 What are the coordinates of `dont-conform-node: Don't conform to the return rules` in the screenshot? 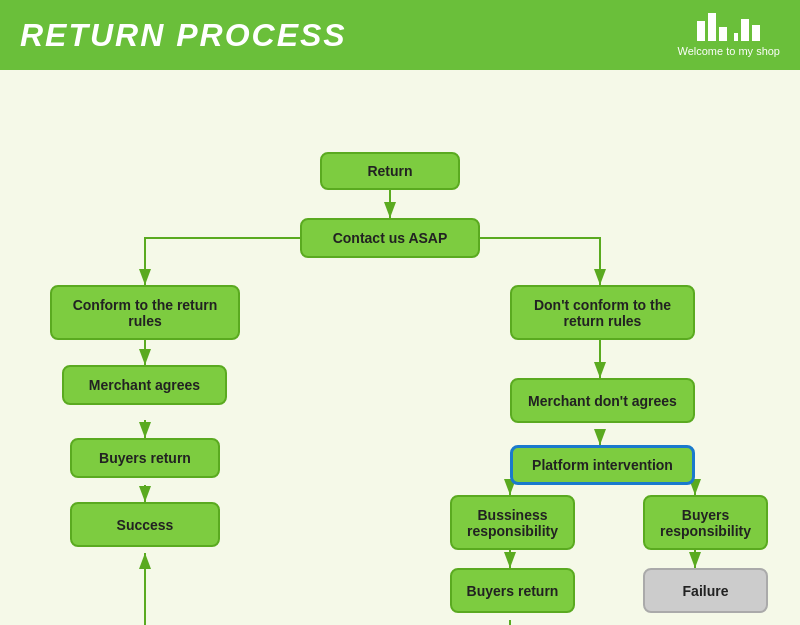 It's located at (602, 312).